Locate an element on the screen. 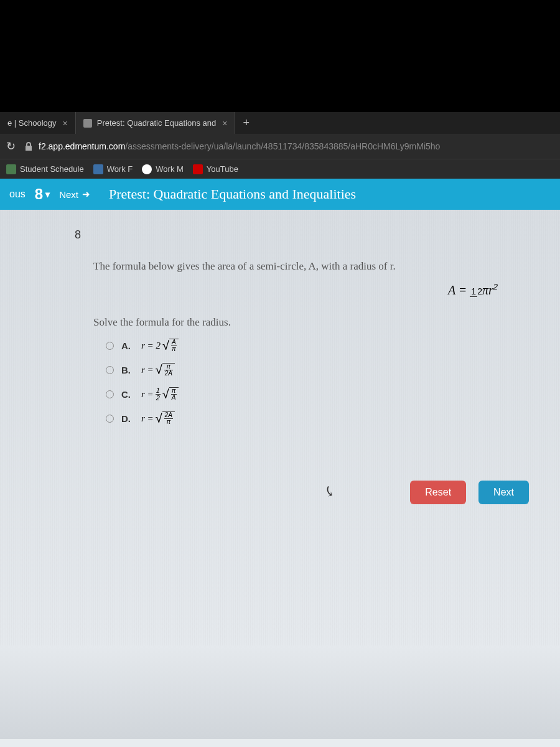  option-formula: r = 12√πA is located at coordinates (160, 395).